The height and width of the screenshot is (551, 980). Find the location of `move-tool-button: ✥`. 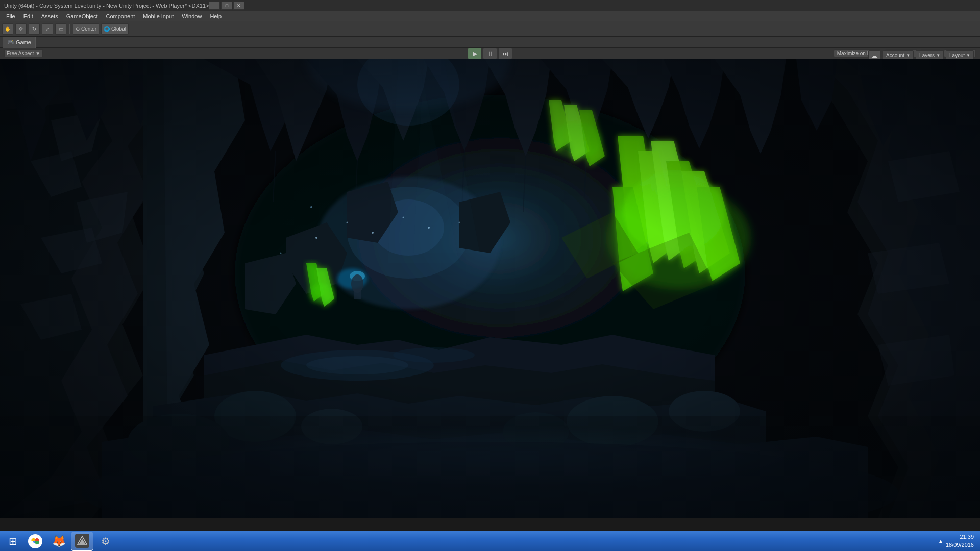

move-tool-button: ✥ is located at coordinates (21, 29).